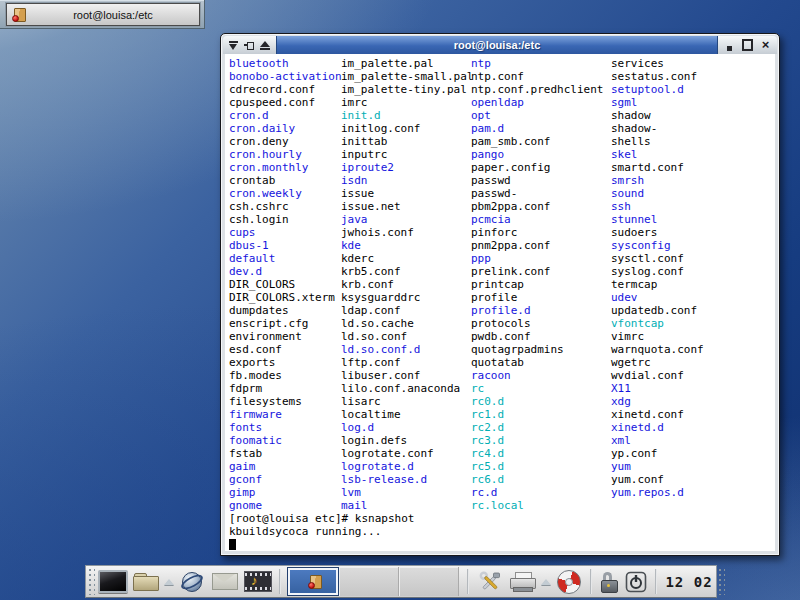  What do you see at coordinates (497, 45) in the screenshot?
I see `window-title: root@louisa:/etc` at bounding box center [497, 45].